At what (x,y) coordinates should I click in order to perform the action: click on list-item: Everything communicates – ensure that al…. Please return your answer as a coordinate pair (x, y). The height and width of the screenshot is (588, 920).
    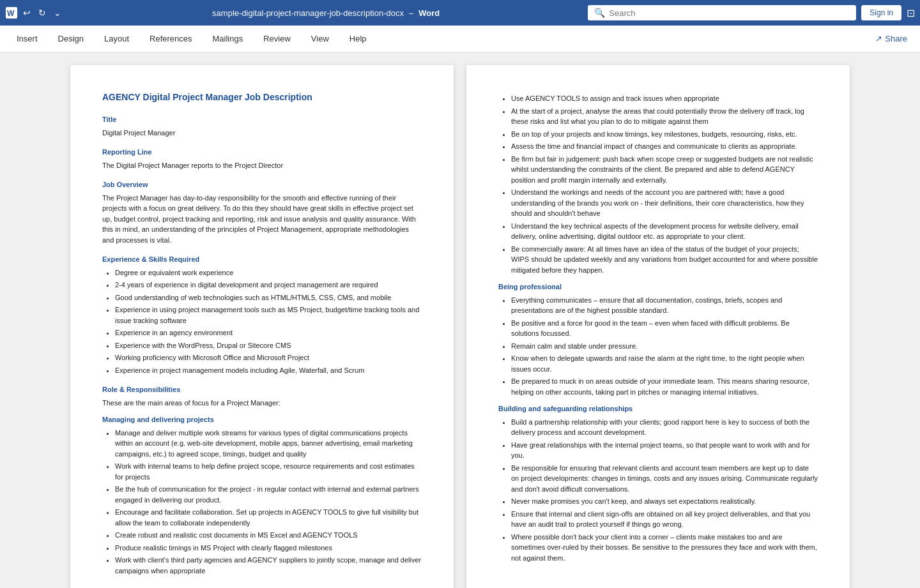
    Looking at the image, I should click on (664, 305).